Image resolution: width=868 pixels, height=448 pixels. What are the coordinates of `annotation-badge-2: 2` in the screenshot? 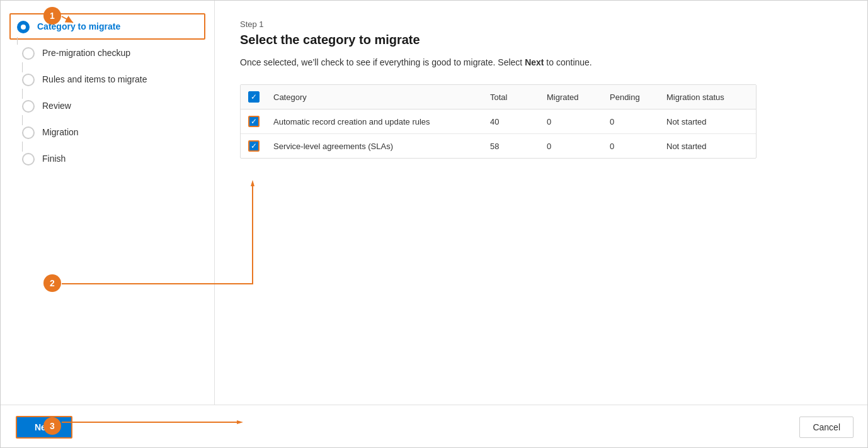 It's located at (52, 283).